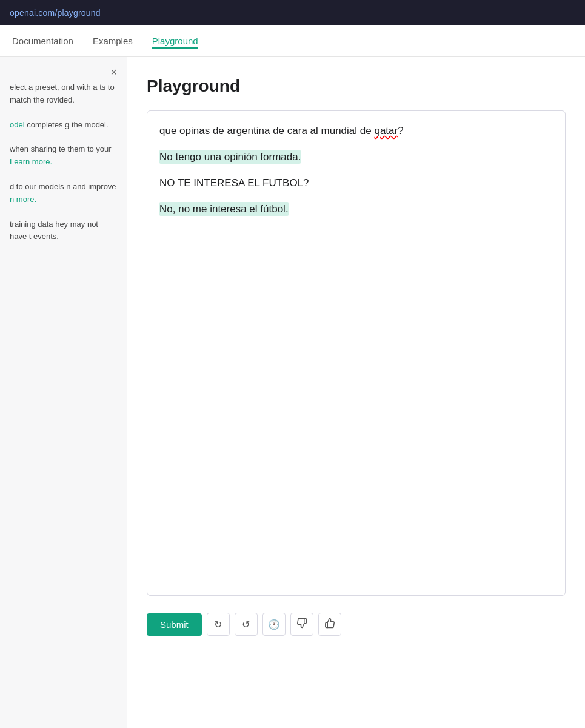  Describe the element at coordinates (218, 625) in the screenshot. I see `undo-icon: ↻` at that location.